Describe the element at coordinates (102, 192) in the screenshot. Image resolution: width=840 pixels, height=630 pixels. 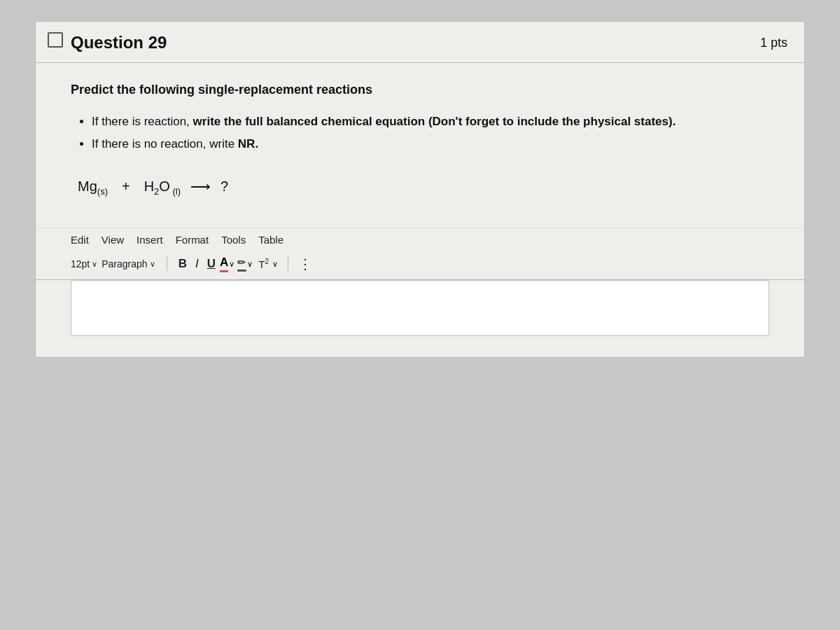
I see `reactant1-state: (s)` at that location.